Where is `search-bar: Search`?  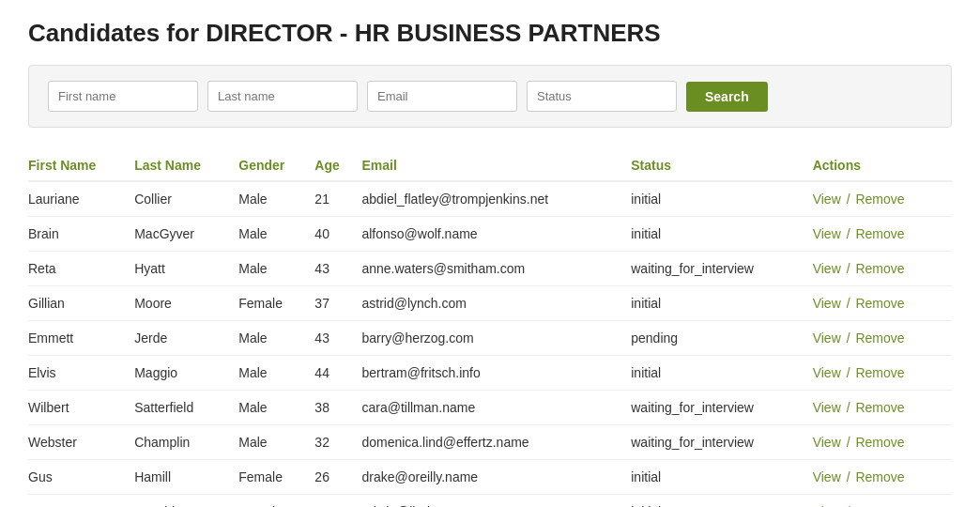 search-bar: Search is located at coordinates (490, 96).